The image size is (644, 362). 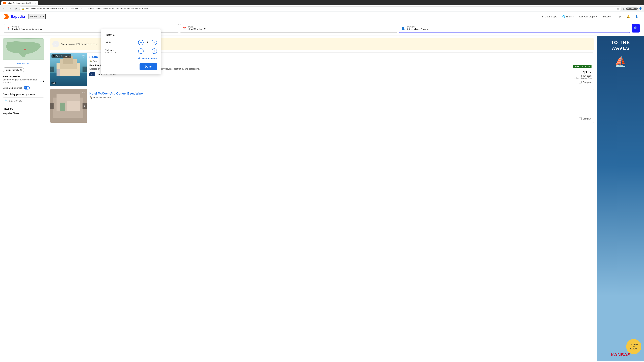 What do you see at coordinates (620, 42) in the screenshot?
I see `ad-line1: TO THE` at bounding box center [620, 42].